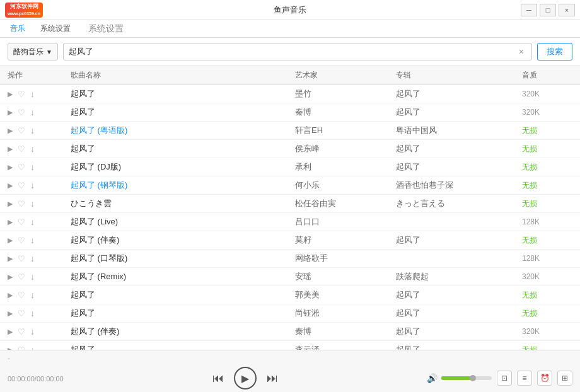 This screenshot has height=392, width=580. Describe the element at coordinates (499, 378) in the screenshot. I see `right-controls: 🔊 ⊡ ≡ ⏰ ⊞` at that location.